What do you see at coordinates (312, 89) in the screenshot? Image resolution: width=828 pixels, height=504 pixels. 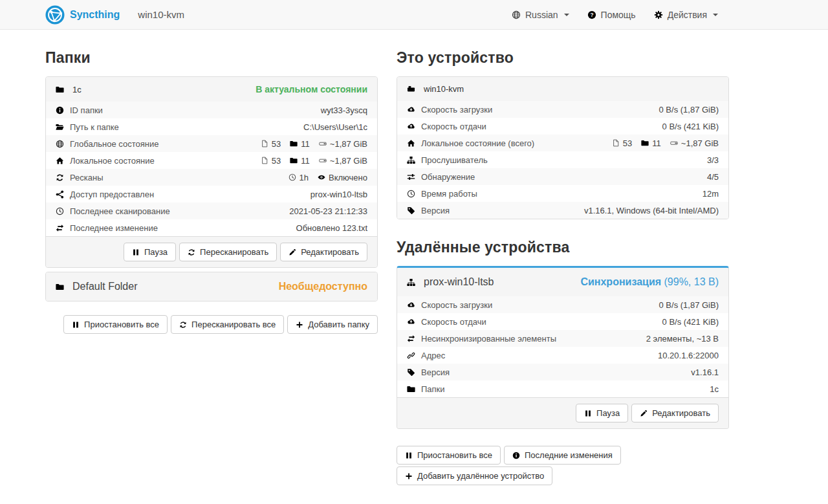 I see `folder-status-badge: В актуальном состоянии` at bounding box center [312, 89].